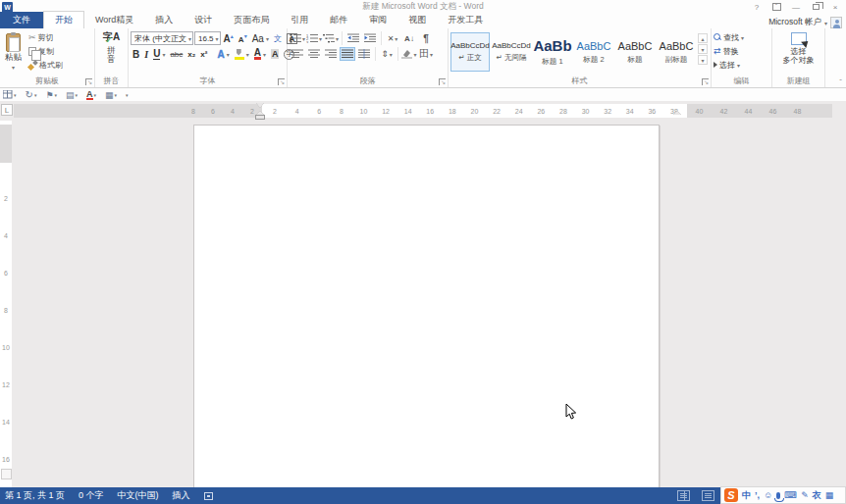  Describe the element at coordinates (177, 54) in the screenshot. I see `strikethrough-button: abc` at that location.